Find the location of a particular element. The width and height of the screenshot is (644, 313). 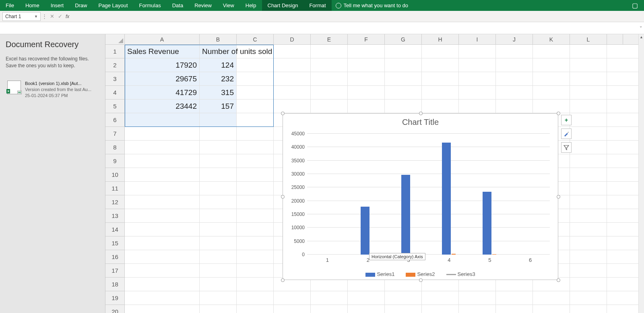

cell-C9 is located at coordinates (255, 161).